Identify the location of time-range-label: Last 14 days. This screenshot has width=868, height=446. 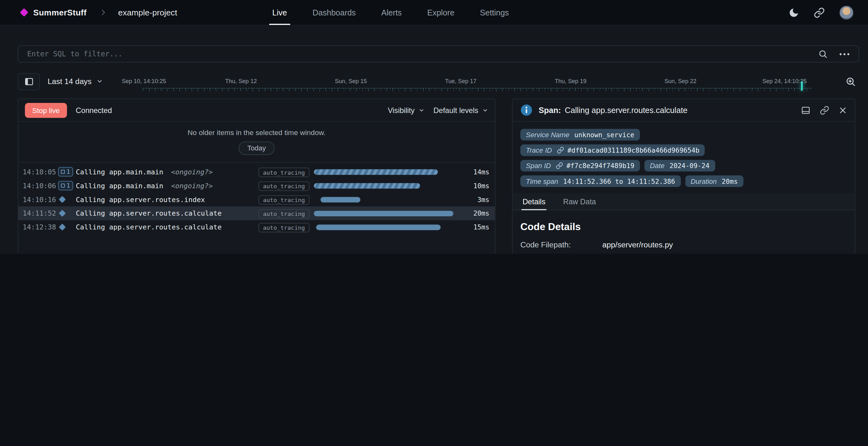
(69, 81).